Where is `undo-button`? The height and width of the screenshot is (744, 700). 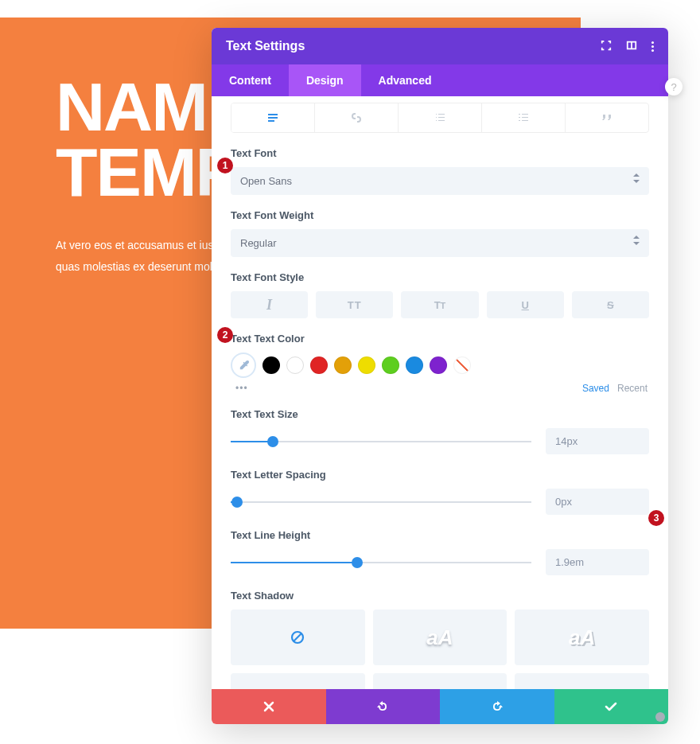 undo-button is located at coordinates (383, 707).